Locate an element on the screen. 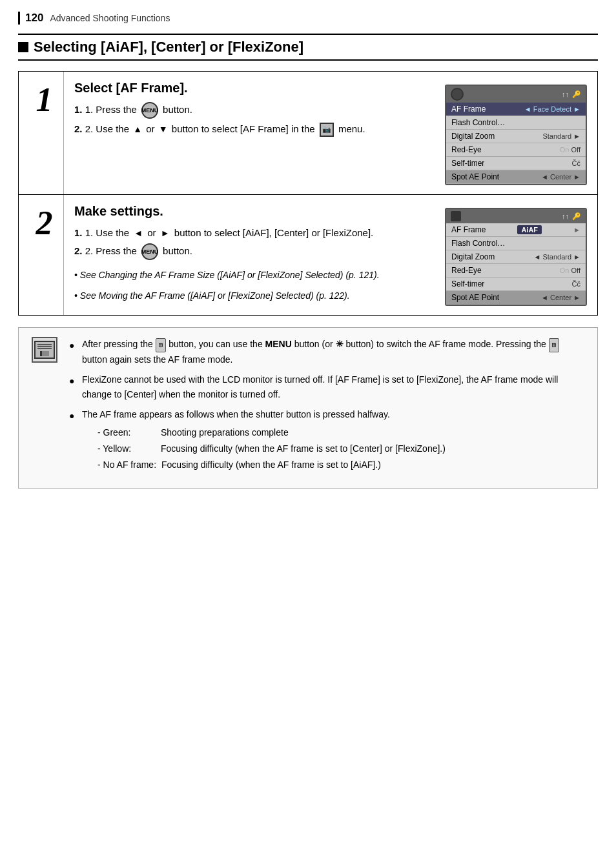 The height and width of the screenshot is (868, 616). section-title: Selecting [AiAF], [Center] or [FlexiZone… is located at coordinates (308, 47).